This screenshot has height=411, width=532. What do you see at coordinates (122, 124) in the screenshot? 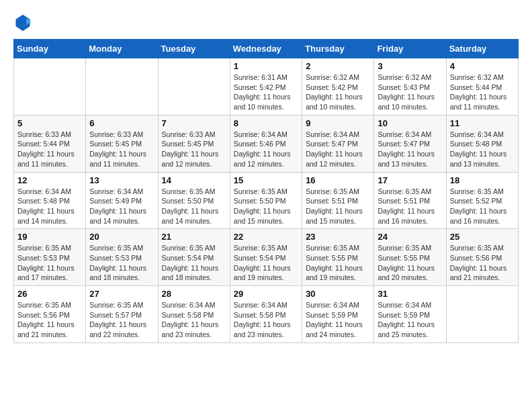
I see `day-number: 6` at bounding box center [122, 124].